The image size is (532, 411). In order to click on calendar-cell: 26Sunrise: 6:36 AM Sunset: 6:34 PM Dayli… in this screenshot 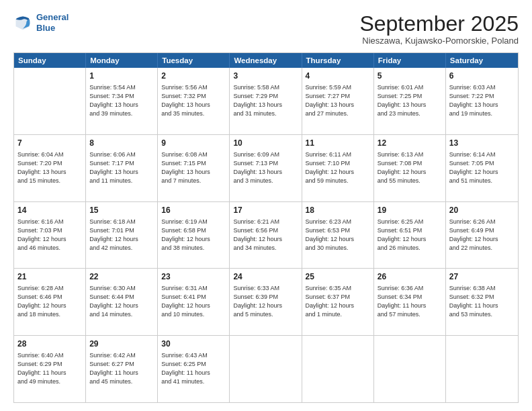, I will do `click(410, 302)`.